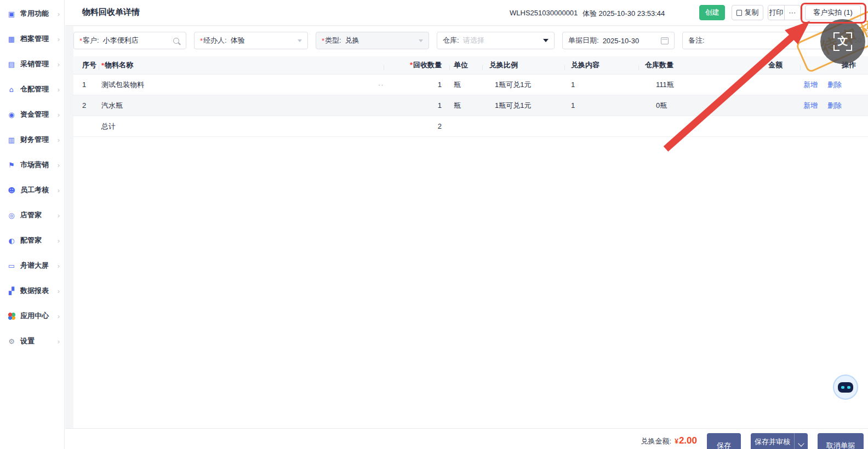 The height and width of the screenshot is (449, 868). Describe the element at coordinates (801, 441) in the screenshot. I see `save-options-dropdown` at that location.